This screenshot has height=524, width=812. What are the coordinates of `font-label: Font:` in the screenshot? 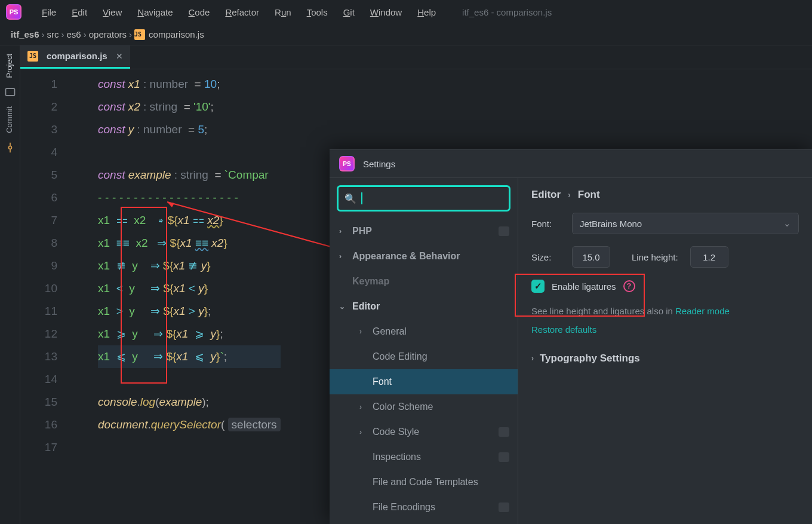 It's located at (547, 223).